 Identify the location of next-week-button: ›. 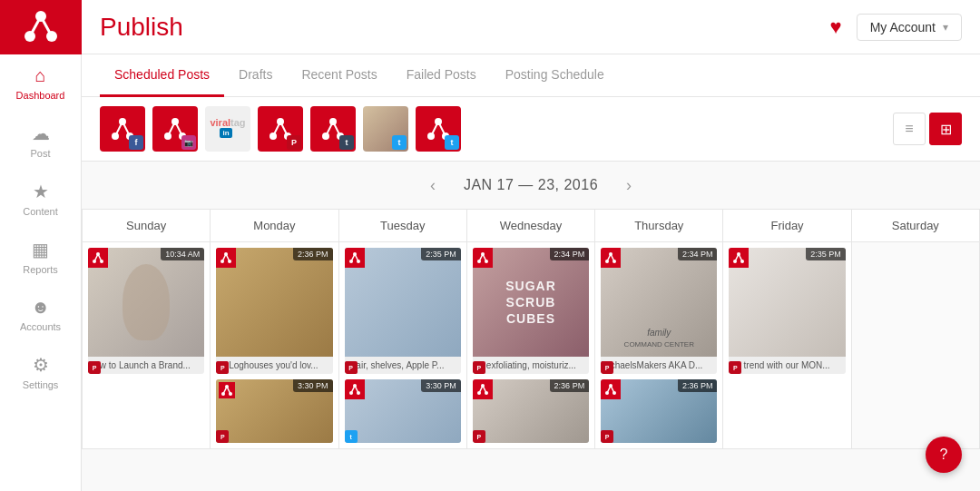
(629, 185).